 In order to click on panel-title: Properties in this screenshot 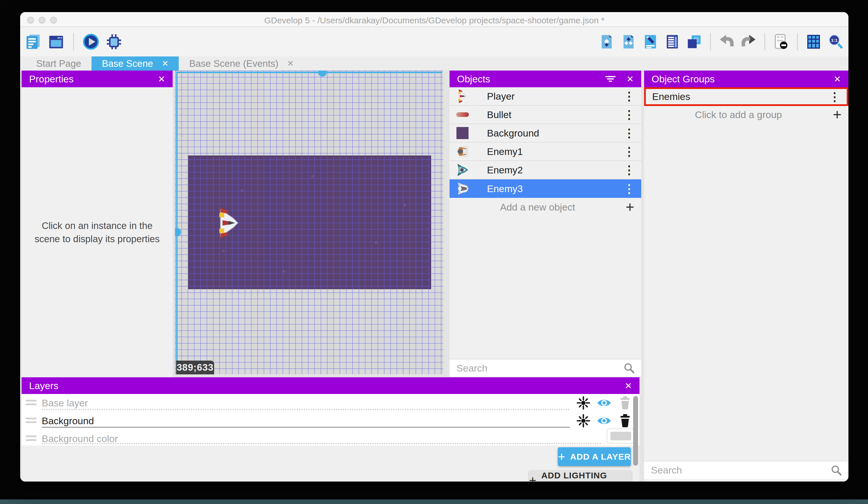, I will do `click(51, 79)`.